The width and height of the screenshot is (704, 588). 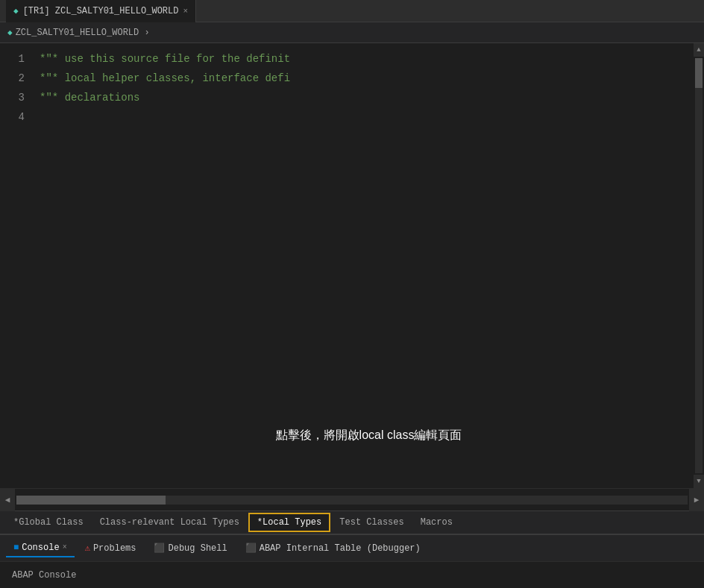 What do you see at coordinates (437, 522) in the screenshot?
I see `tab-macros: Macros` at bounding box center [437, 522].